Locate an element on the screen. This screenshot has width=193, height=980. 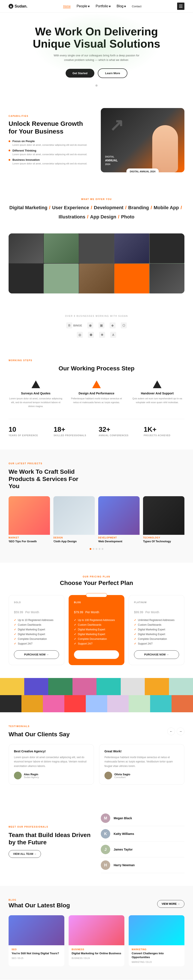
pricing-features-2: ✓Unlimited Registered Addresses ✓Custom … is located at coordinates (156, 632).